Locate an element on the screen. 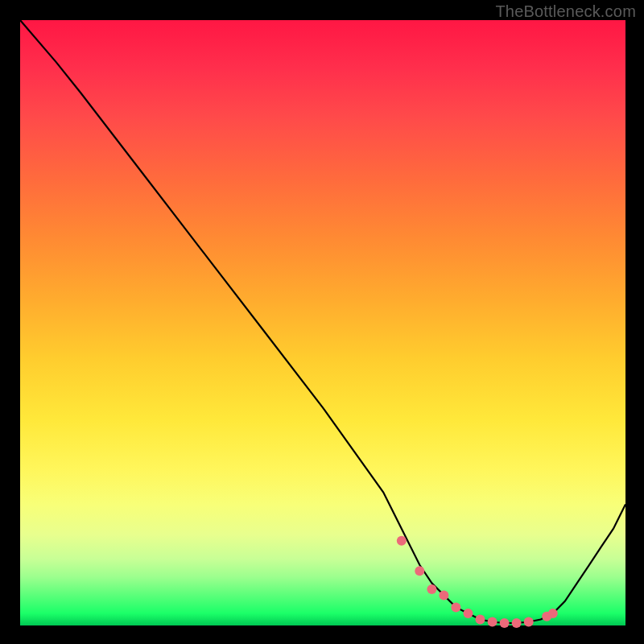 The height and width of the screenshot is (644, 644). watermark-text: TheBottleneck.com is located at coordinates (565, 11).